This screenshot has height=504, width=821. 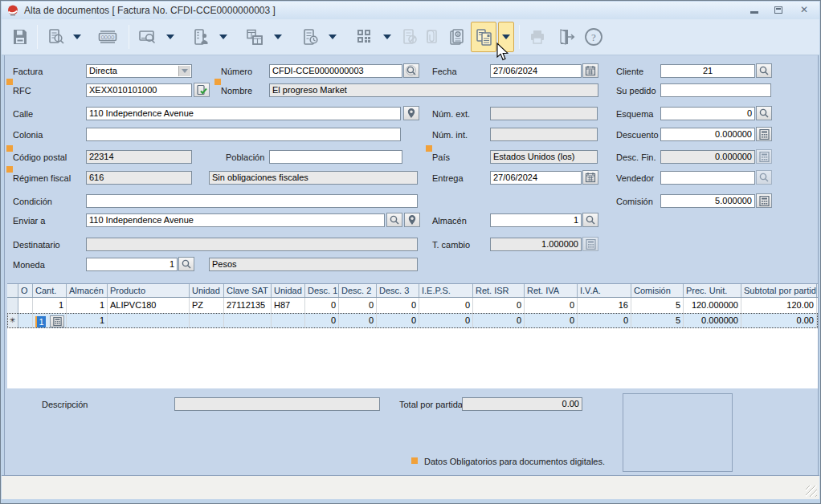 I want to click on browse-documents-dropdown, so click(x=77, y=37).